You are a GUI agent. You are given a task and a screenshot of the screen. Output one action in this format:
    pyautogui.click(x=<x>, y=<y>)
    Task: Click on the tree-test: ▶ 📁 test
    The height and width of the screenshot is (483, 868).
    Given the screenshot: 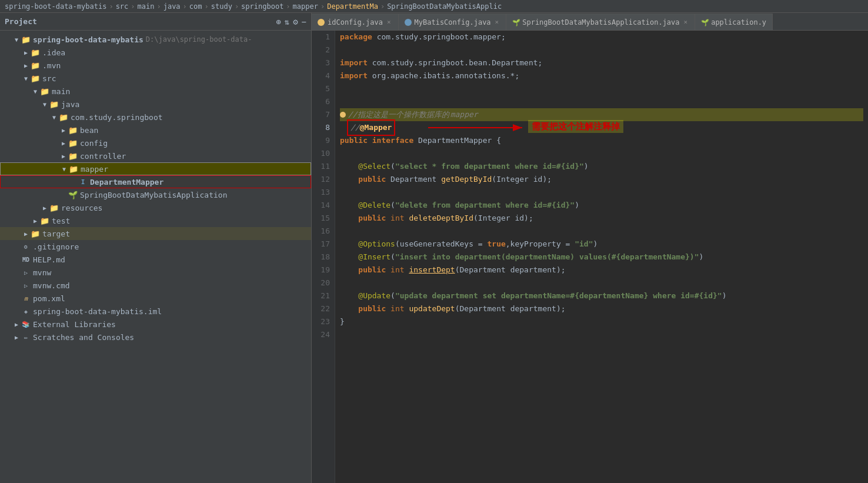 What is the action you would take?
    pyautogui.click(x=155, y=221)
    